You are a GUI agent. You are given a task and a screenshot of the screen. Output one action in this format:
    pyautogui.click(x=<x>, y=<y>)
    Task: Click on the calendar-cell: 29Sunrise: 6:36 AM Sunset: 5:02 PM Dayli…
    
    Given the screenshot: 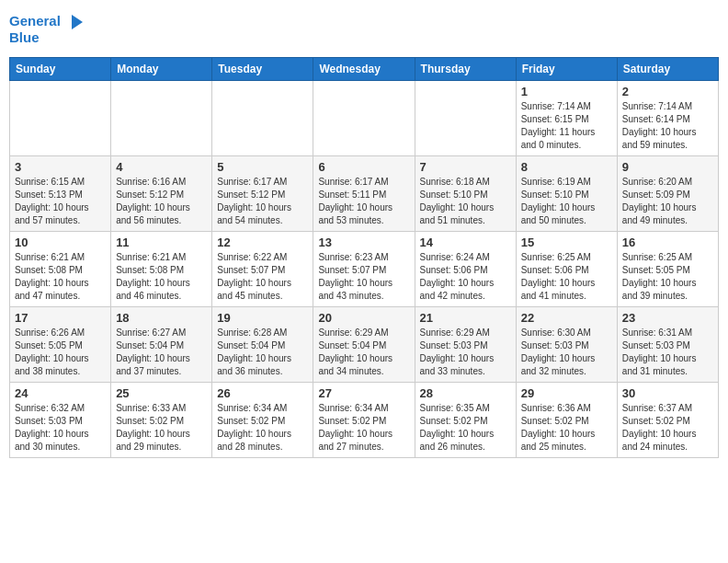 What is the action you would take?
    pyautogui.click(x=566, y=420)
    